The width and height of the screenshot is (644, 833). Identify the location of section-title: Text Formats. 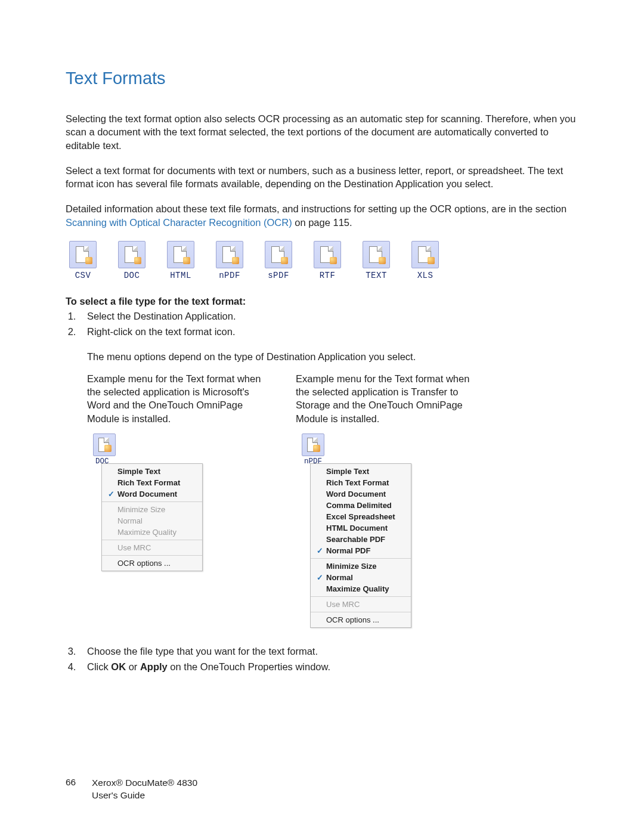
(322, 79).